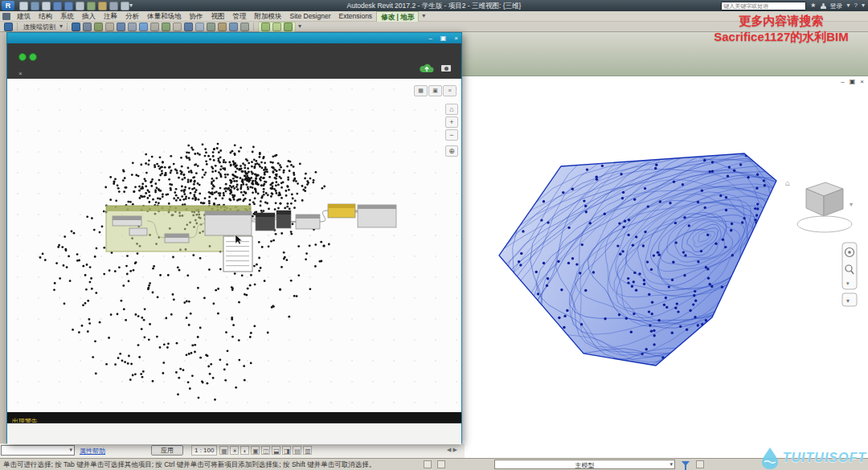 The height and width of the screenshot is (470, 868). Describe the element at coordinates (427, 69) in the screenshot. I see `cloud-upload-icon` at that location.